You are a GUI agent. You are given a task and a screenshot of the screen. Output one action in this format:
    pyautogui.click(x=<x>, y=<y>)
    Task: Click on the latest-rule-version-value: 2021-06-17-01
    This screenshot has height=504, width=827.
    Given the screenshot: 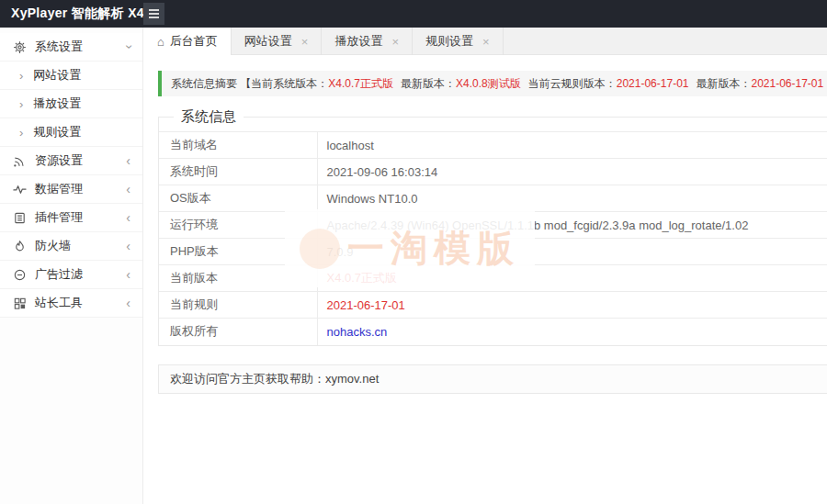 What is the action you would take?
    pyautogui.click(x=787, y=84)
    